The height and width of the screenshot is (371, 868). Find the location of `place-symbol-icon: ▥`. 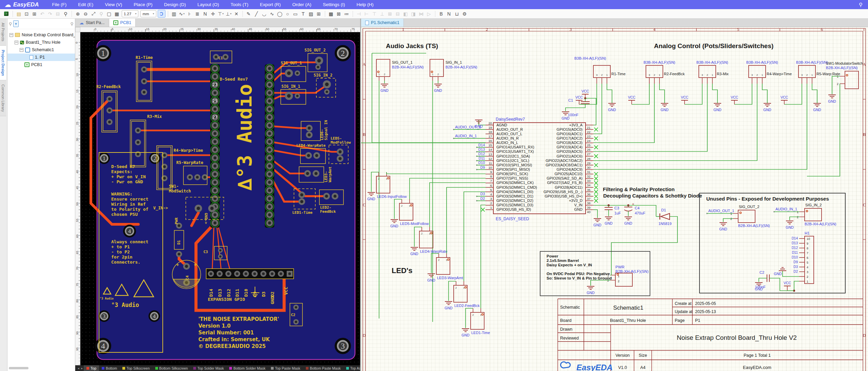

place-symbol-icon: ▥ is located at coordinates (174, 14).